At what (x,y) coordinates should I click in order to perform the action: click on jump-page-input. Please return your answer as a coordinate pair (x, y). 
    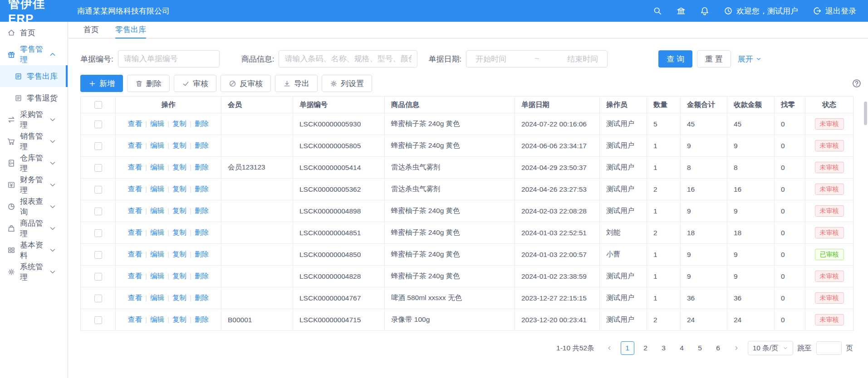
    Looking at the image, I should click on (829, 348).